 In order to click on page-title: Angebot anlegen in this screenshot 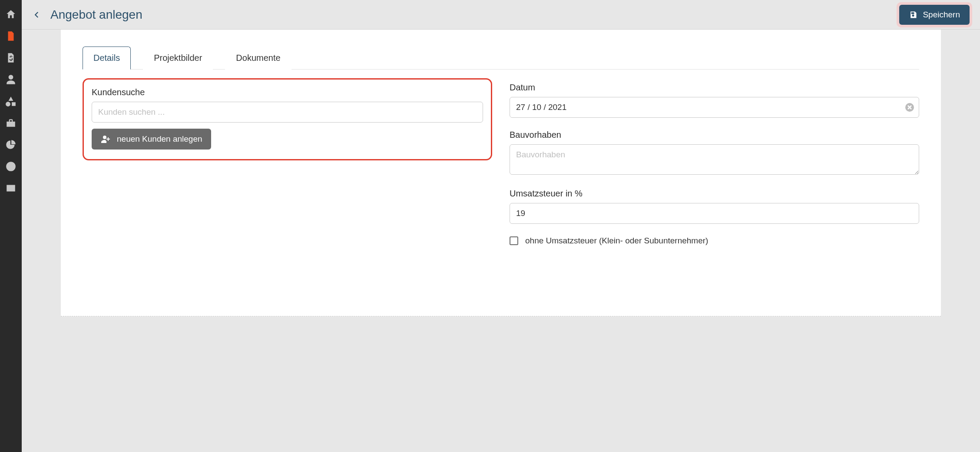, I will do `click(96, 15)`.